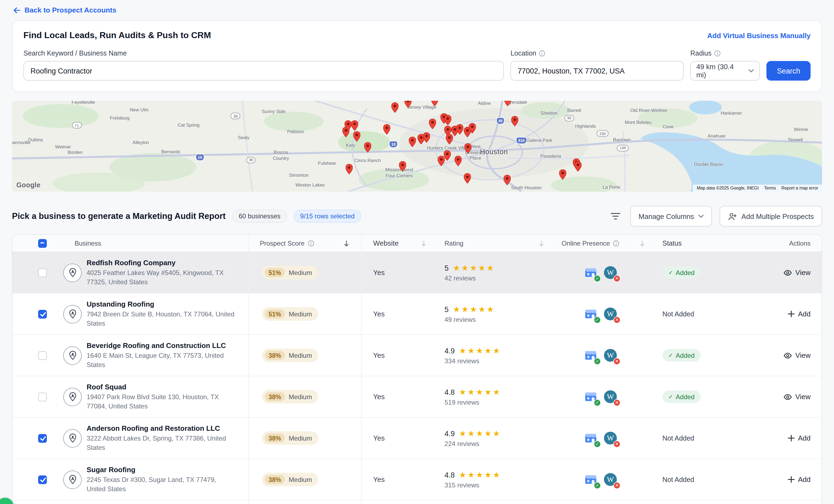 The height and width of the screenshot is (504, 834). What do you see at coordinates (616, 216) in the screenshot?
I see `filter-button` at bounding box center [616, 216].